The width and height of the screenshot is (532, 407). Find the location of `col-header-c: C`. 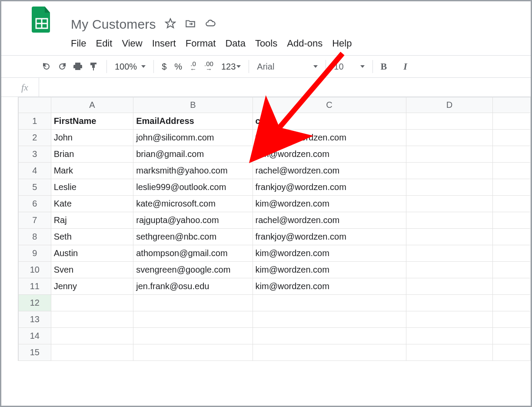

col-header-c: C is located at coordinates (329, 105).